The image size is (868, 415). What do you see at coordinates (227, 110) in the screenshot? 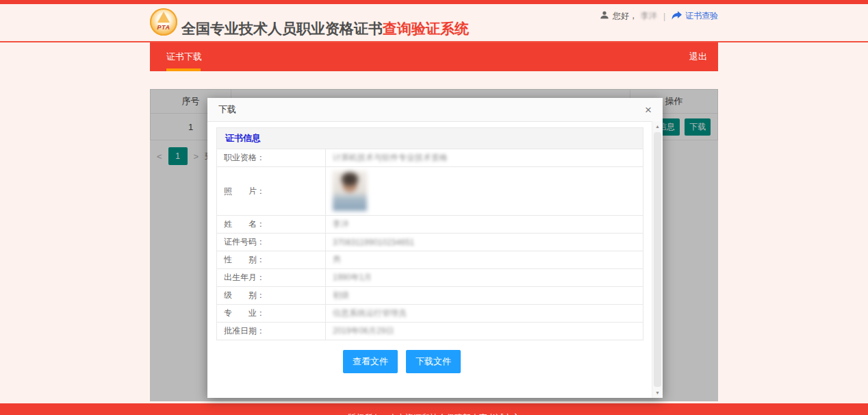
I see `modal-title: 下载` at bounding box center [227, 110].